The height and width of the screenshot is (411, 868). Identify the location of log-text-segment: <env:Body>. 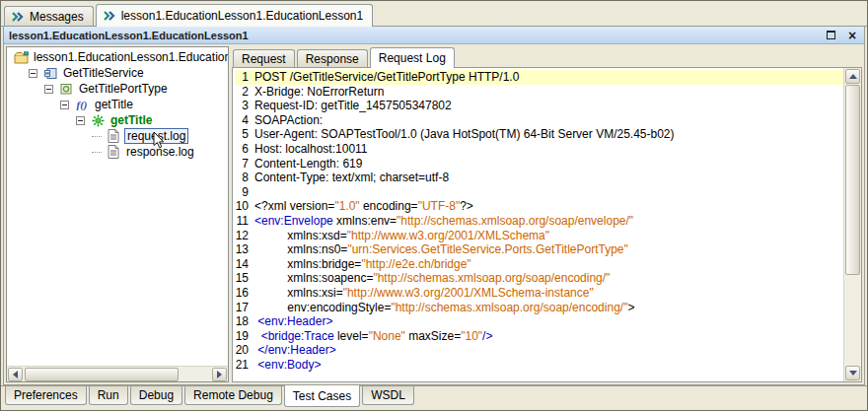
(288, 365).